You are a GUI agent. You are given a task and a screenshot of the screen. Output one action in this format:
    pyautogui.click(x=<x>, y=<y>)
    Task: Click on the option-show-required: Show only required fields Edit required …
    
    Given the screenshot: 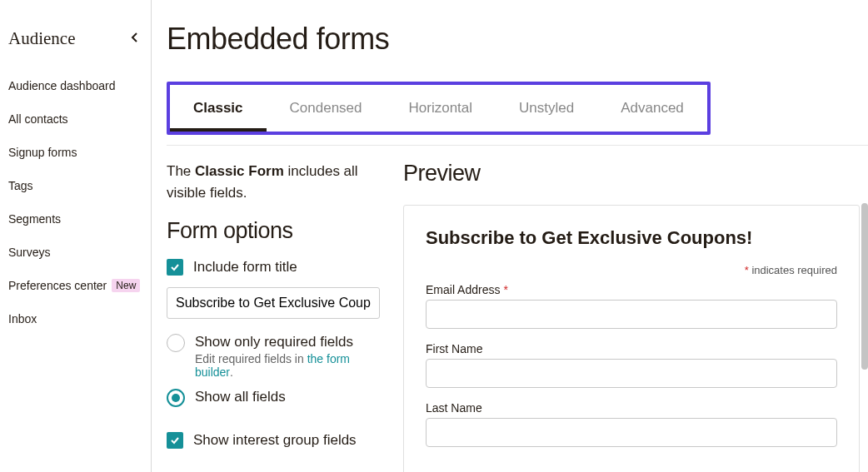 What is the action you would take?
    pyautogui.click(x=273, y=356)
    